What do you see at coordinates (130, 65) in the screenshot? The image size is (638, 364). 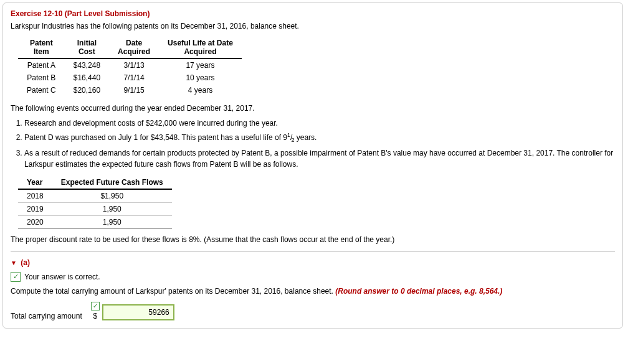 I see `table-row: Patent A $43,248 3/1/13 17 years` at bounding box center [130, 65].